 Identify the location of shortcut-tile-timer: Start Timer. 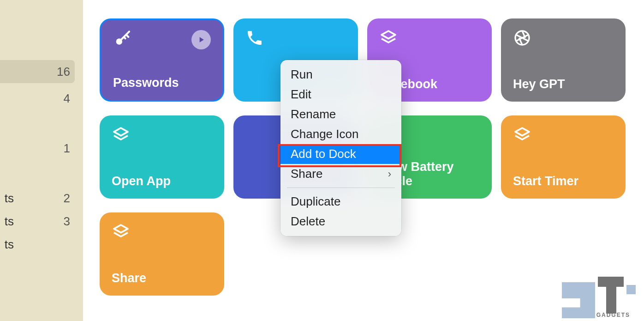
(563, 157).